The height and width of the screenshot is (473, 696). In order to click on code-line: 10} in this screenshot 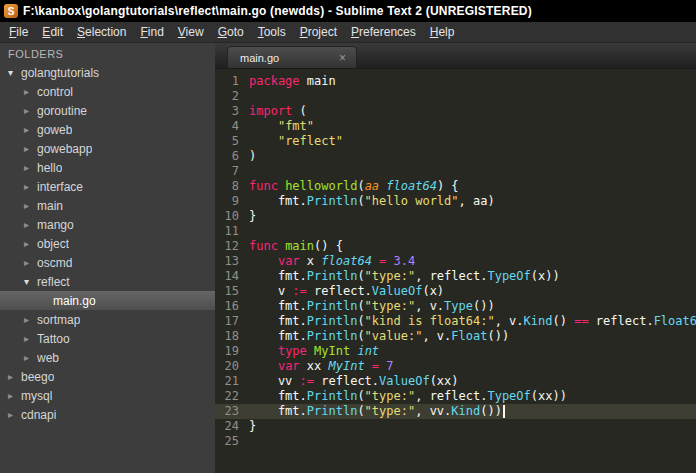, I will do `click(456, 216)`.